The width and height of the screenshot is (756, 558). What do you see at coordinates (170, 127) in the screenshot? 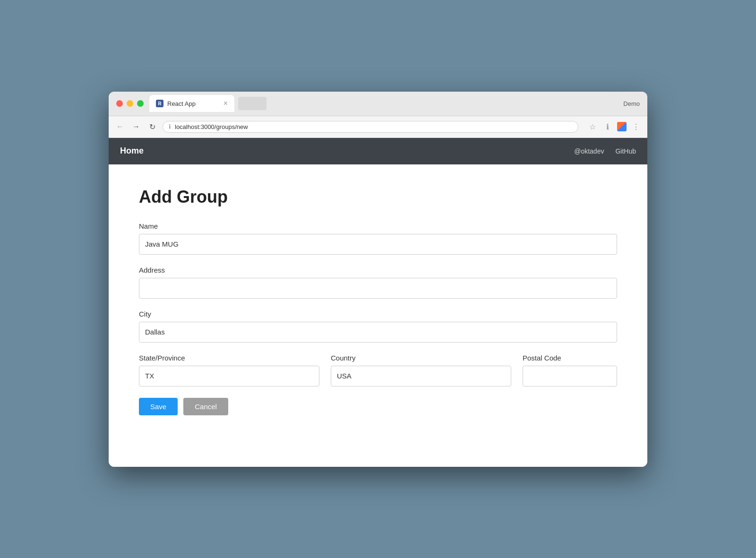
I see `secure-icon: ℹ` at bounding box center [170, 127].